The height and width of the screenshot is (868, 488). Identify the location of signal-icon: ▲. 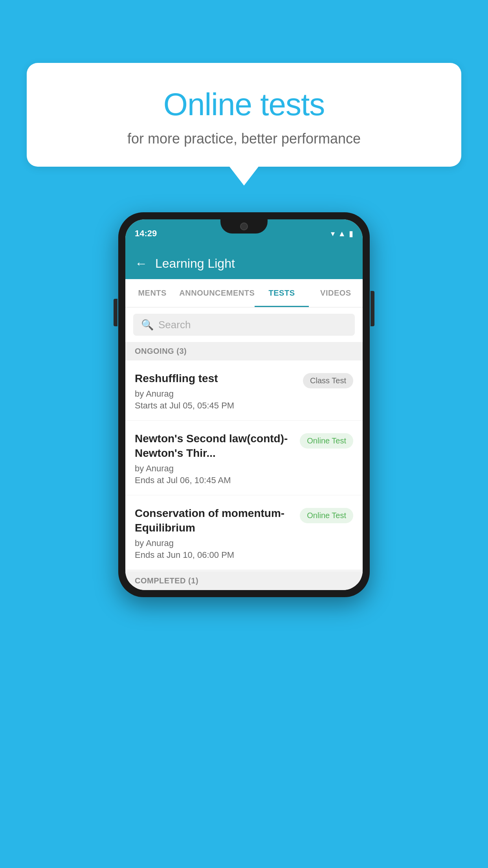
(342, 234).